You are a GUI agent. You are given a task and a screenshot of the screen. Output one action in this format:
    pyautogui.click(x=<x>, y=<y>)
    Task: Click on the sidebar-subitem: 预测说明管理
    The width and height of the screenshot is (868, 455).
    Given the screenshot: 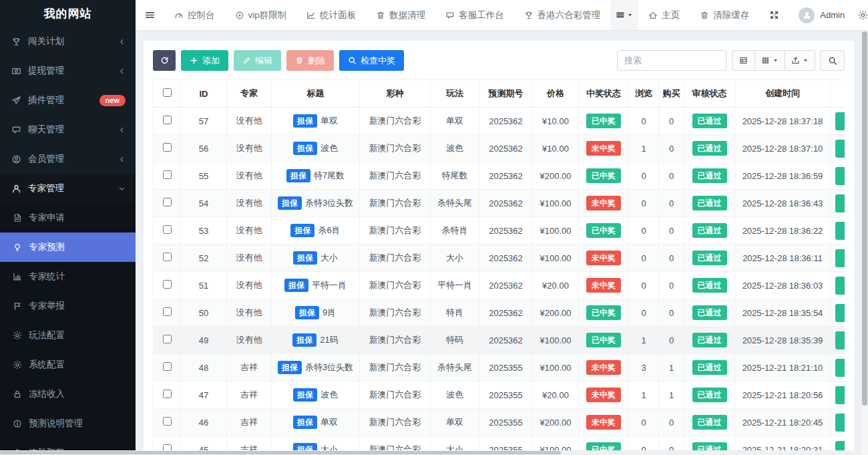 What is the action you would take?
    pyautogui.click(x=68, y=424)
    